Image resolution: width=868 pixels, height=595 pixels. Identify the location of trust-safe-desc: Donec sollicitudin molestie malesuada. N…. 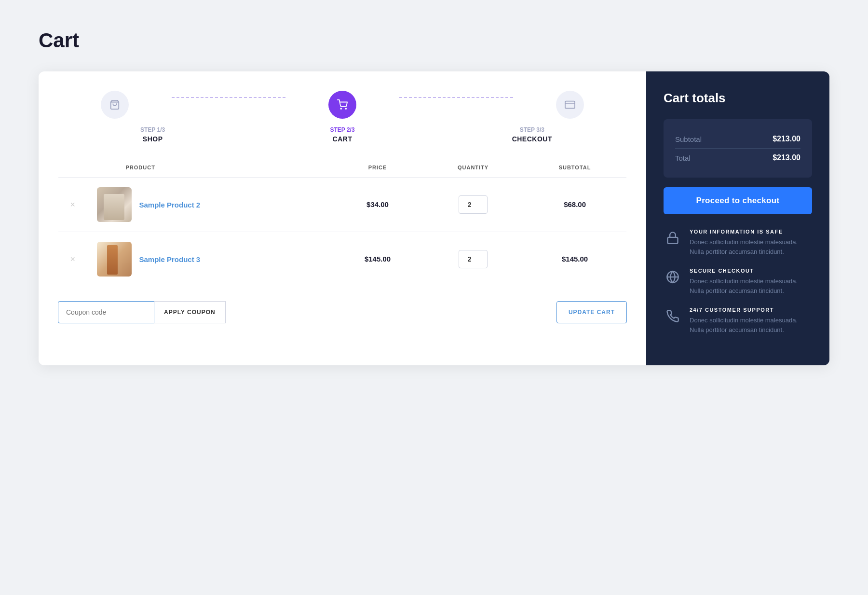
(751, 247).